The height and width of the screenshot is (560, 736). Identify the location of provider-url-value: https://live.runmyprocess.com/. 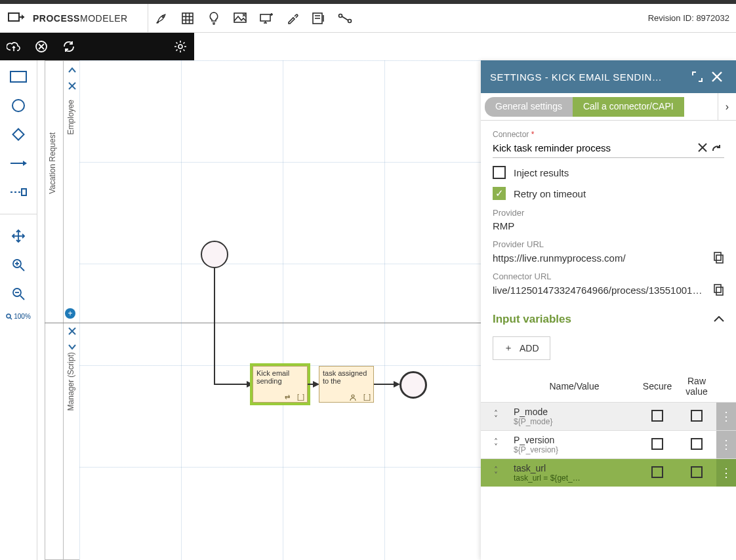
(603, 258).